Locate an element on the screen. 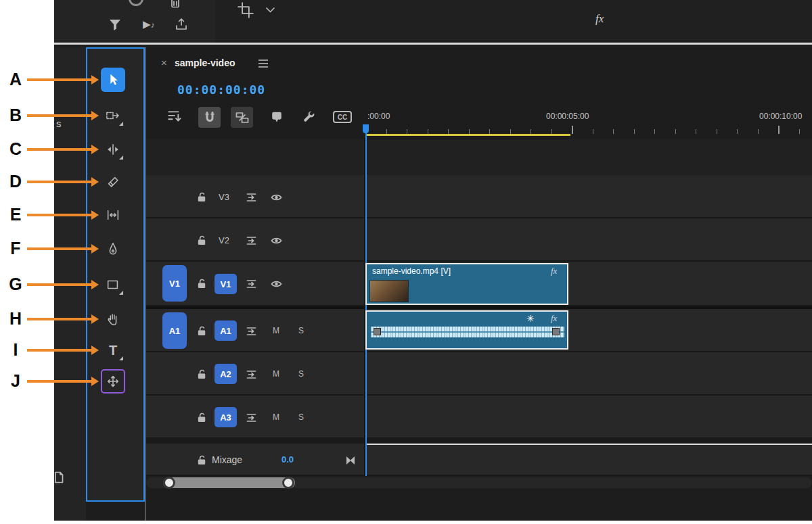 This screenshot has width=812, height=524. ruler-ticks is located at coordinates (589, 130).